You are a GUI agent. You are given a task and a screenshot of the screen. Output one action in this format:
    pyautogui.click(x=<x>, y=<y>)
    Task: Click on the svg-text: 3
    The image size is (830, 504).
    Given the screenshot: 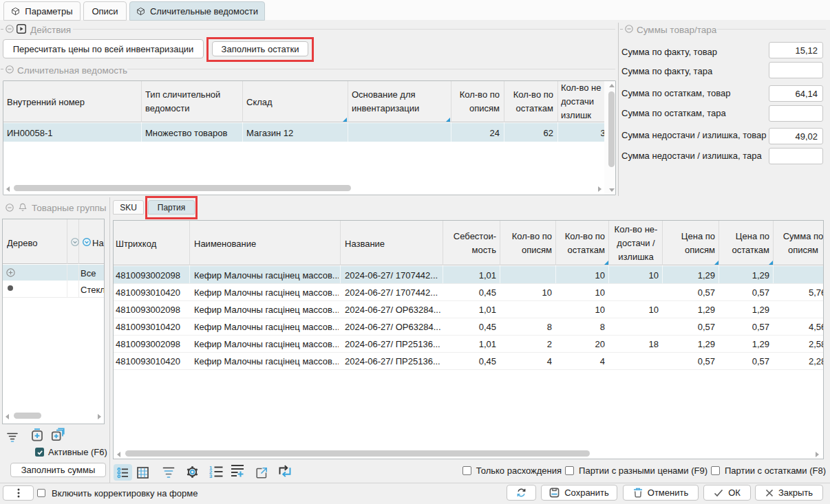 What is the action you would take?
    pyautogui.click(x=211, y=476)
    